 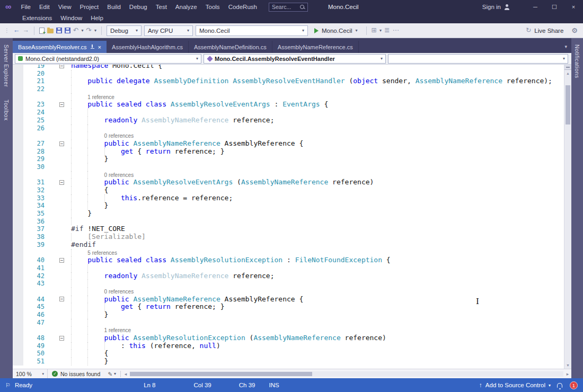 I want to click on code-line: 19−namespace Mono.Cecil {, so click(x=288, y=67).